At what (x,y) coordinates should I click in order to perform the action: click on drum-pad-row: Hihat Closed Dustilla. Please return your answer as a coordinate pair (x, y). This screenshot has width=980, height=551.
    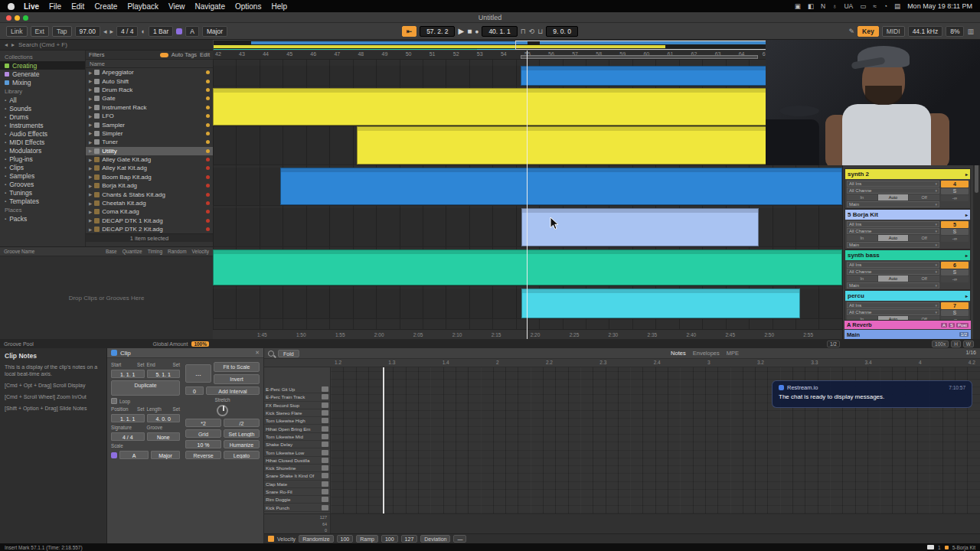
    Looking at the image, I should click on (297, 461).